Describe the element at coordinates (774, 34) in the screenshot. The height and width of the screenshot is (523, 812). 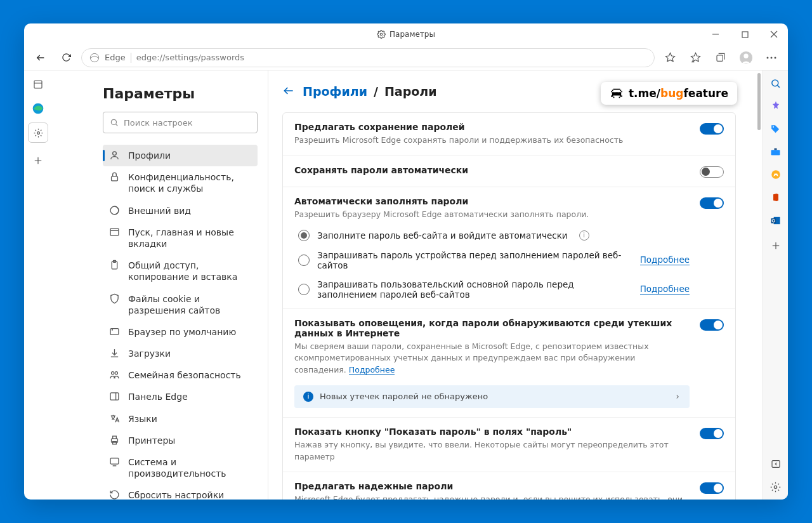
I see `close-button` at that location.